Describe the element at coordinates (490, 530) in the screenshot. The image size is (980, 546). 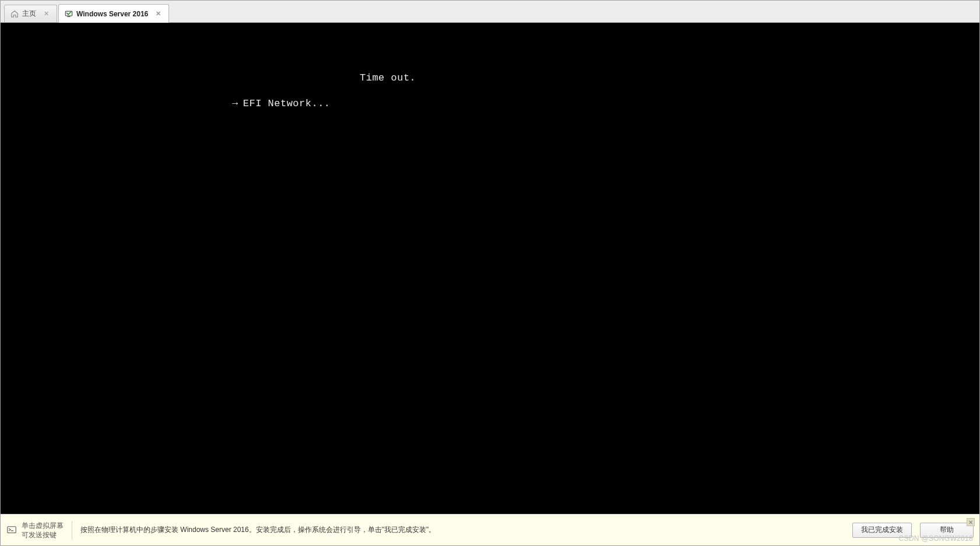
I see `info-bar: 单击虚拟屏幕 可发送按键 按照在物理计算机中的步骤安装 Windows Serv…` at that location.